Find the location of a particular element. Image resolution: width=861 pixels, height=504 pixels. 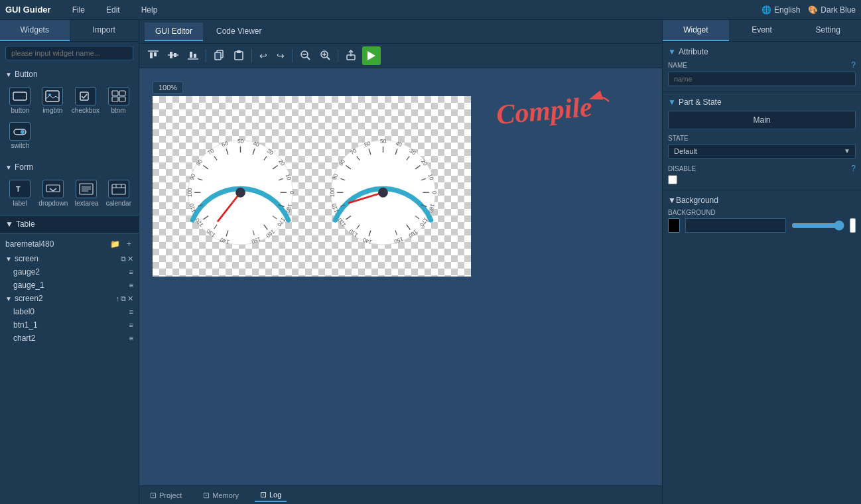

section-table-header: ▼ Table is located at coordinates (69, 224).